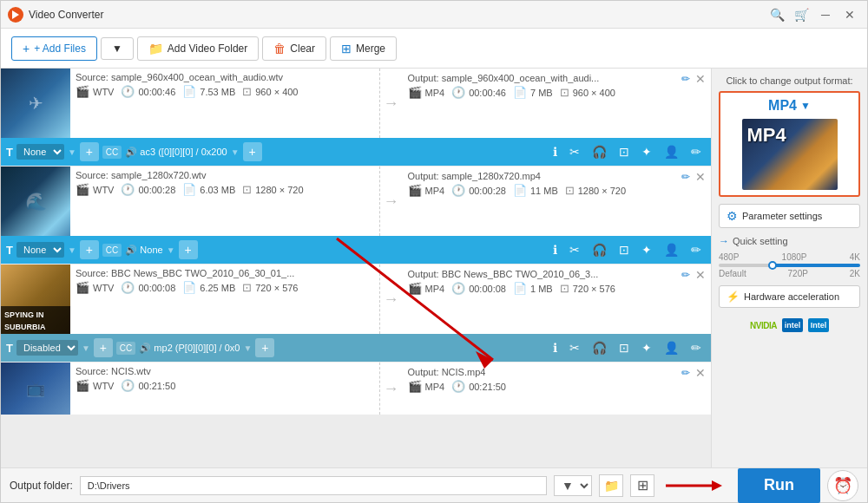  I want to click on track-add-audio-2: +, so click(188, 250).